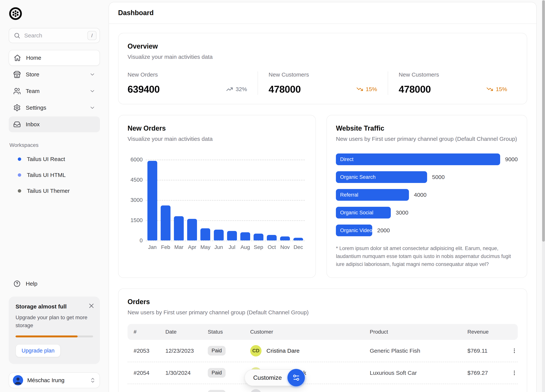  I want to click on trend-down: 15%, so click(367, 89).